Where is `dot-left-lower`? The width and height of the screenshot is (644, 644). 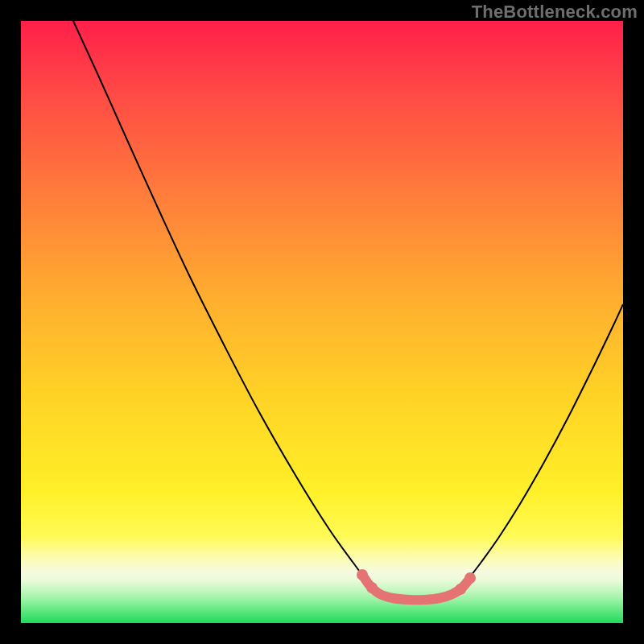
dot-left-lower is located at coordinates (372, 588).